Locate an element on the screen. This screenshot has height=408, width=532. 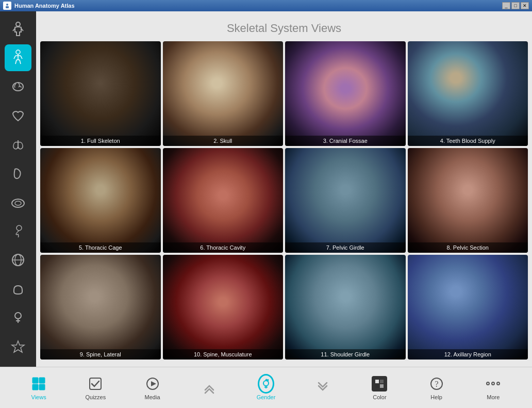
toolbar-color: Color is located at coordinates (379, 388).